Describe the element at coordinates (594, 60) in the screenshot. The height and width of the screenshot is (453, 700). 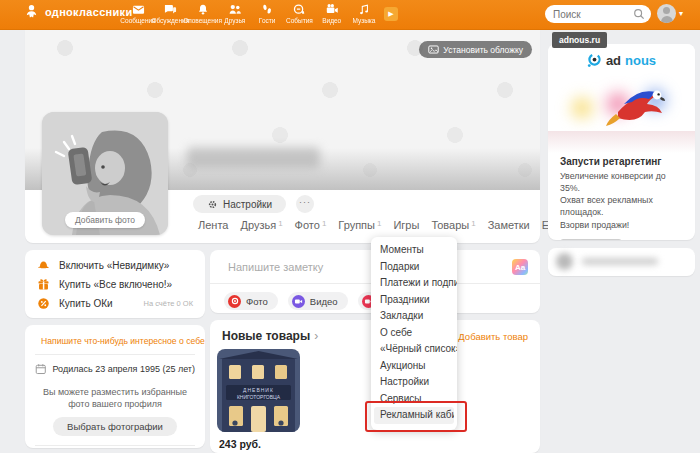
I see `adnous-logo-icon` at that location.